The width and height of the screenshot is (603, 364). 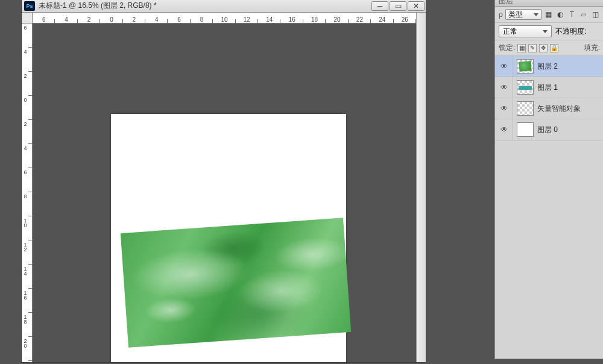 I want to click on window-controls: ─ ▭ ✕, so click(x=399, y=6).